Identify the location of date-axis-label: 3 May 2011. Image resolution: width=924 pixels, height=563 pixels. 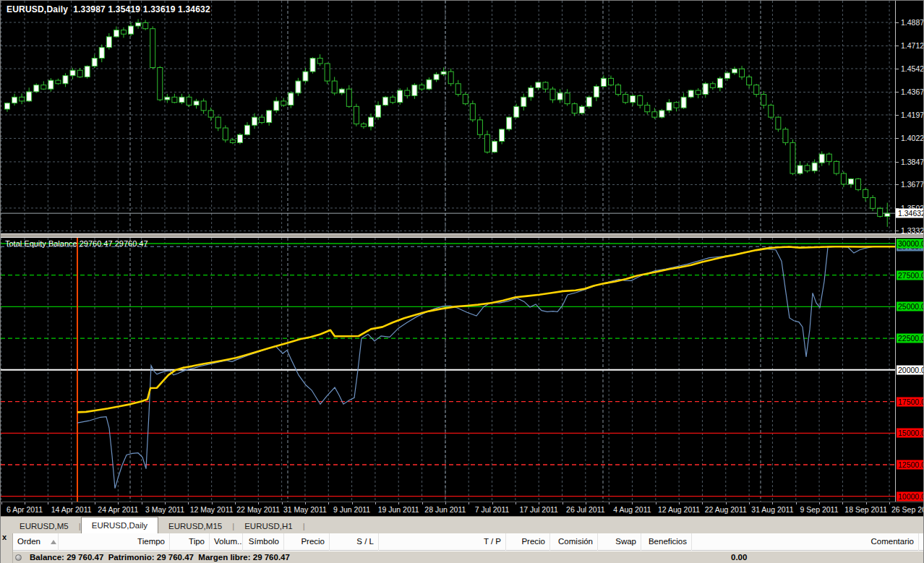
(165, 510).